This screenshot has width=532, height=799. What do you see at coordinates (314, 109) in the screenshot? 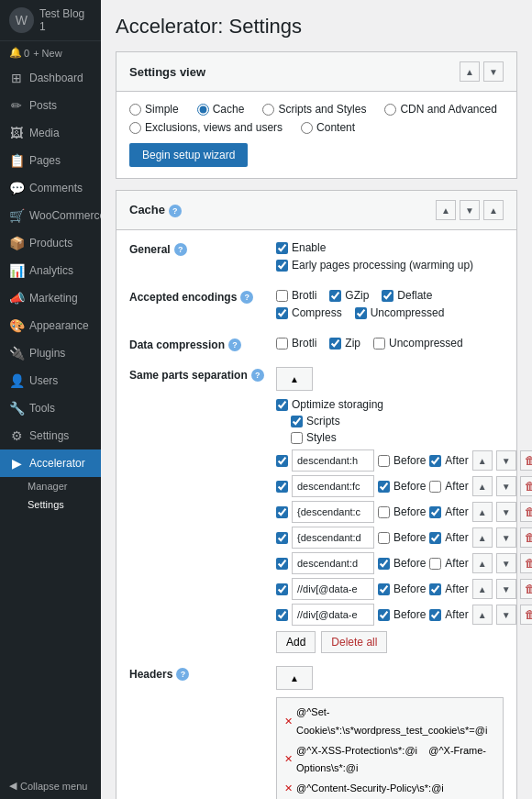
I see `radio-scripts-styles: Scripts and Styles` at bounding box center [314, 109].